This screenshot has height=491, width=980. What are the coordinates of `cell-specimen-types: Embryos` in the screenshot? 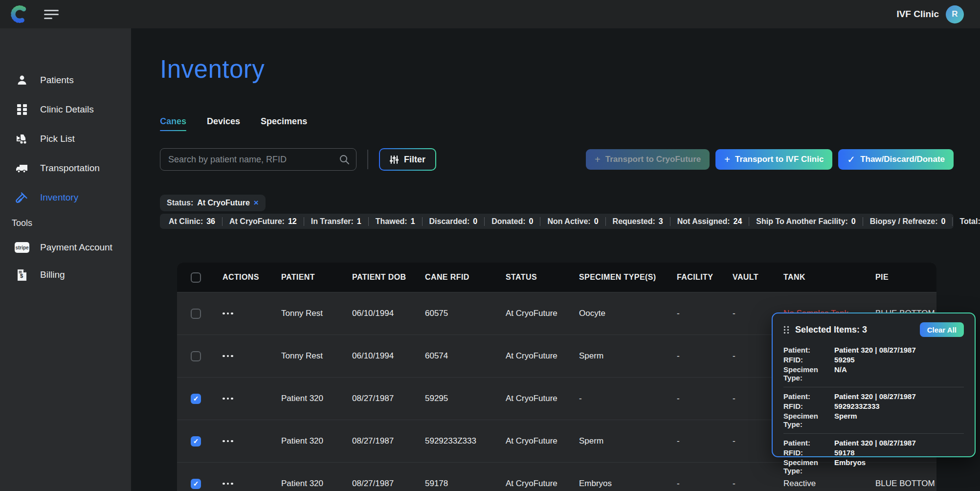 It's located at (628, 484).